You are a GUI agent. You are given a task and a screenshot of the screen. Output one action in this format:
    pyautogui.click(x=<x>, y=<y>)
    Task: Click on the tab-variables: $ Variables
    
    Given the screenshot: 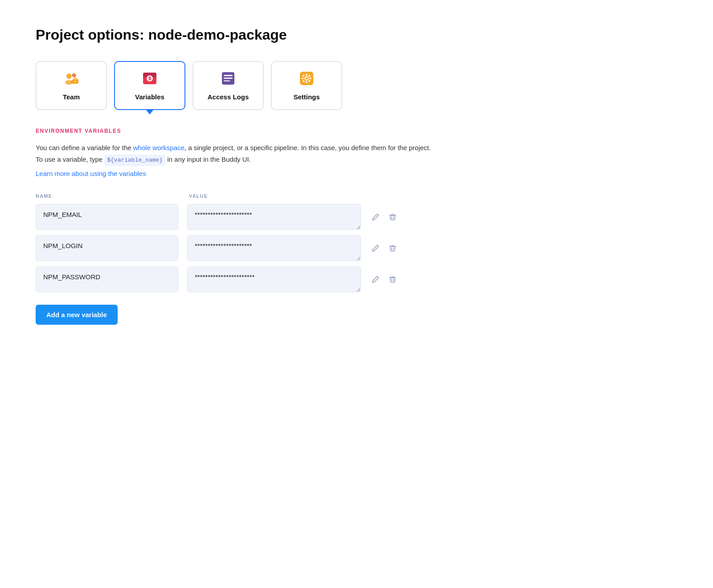 What is the action you would take?
    pyautogui.click(x=150, y=86)
    